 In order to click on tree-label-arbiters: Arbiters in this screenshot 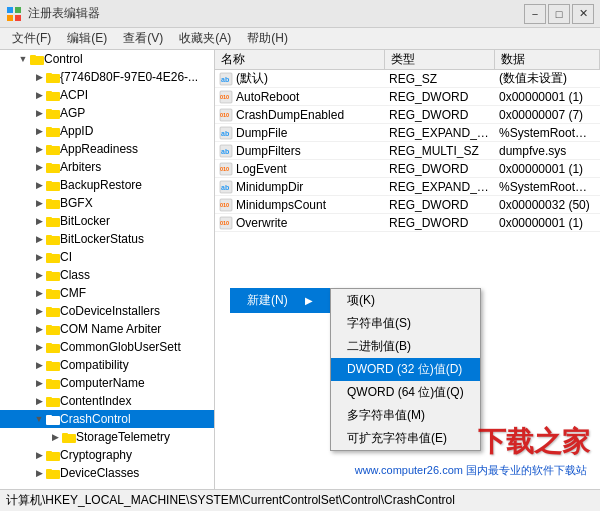, I will do `click(80, 167)`.